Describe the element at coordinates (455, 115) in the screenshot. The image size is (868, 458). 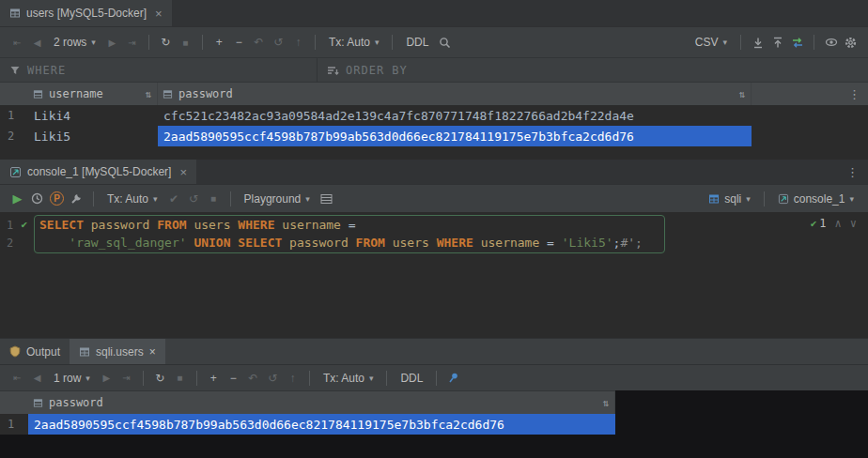
I see `cell-password: cfc521c23482ac93a09584ad2e139c4a7fc87077…` at that location.